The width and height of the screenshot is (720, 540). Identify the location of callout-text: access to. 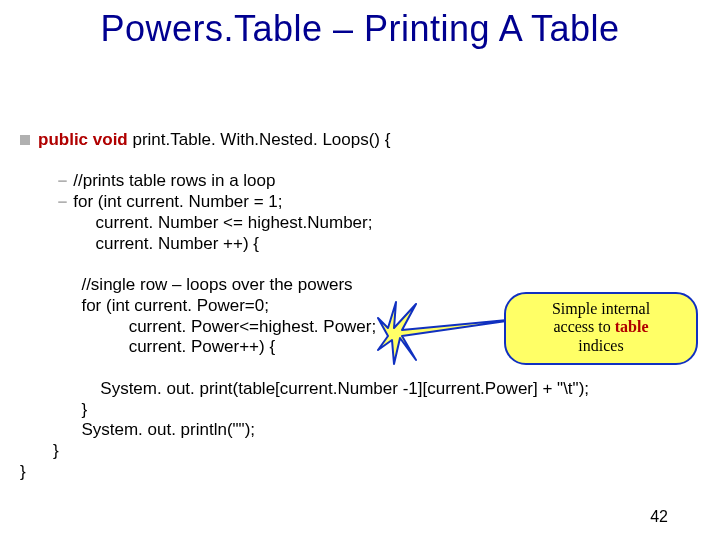
(584, 326).